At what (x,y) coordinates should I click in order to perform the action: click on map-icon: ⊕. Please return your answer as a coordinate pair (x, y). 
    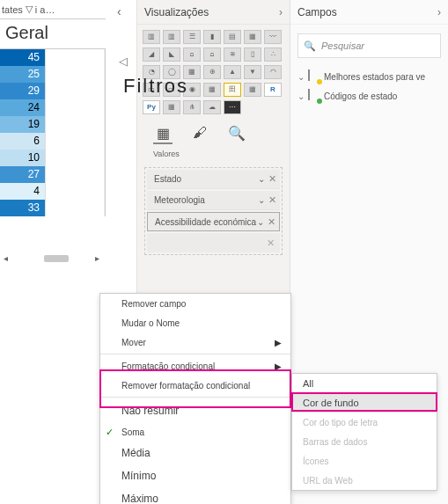
    Looking at the image, I should click on (212, 72).